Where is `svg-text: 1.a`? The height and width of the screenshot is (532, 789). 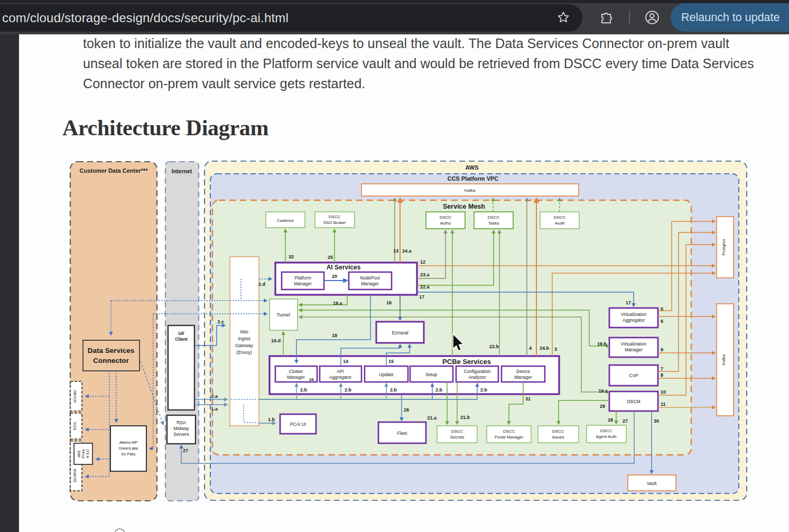 svg-text: 1.a is located at coordinates (215, 409).